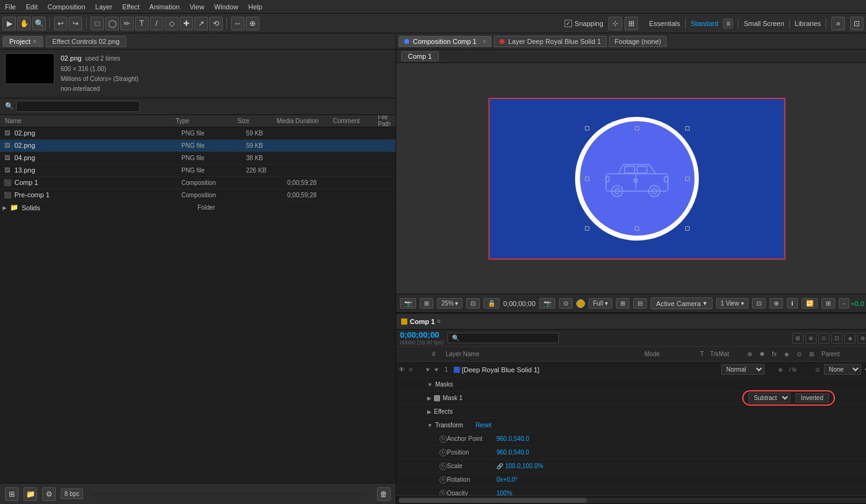 The height and width of the screenshot is (504, 866). Describe the element at coordinates (197, 7) in the screenshot. I see `menu-view: View` at that location.